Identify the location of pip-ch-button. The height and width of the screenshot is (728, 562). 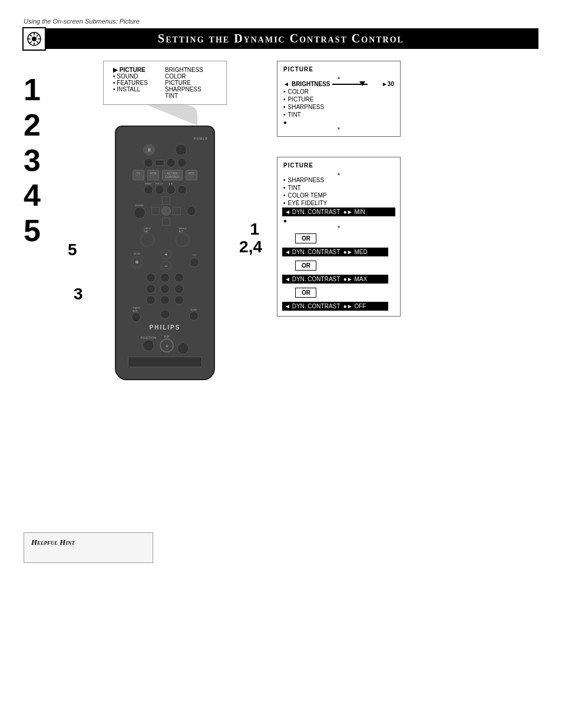
(160, 190).